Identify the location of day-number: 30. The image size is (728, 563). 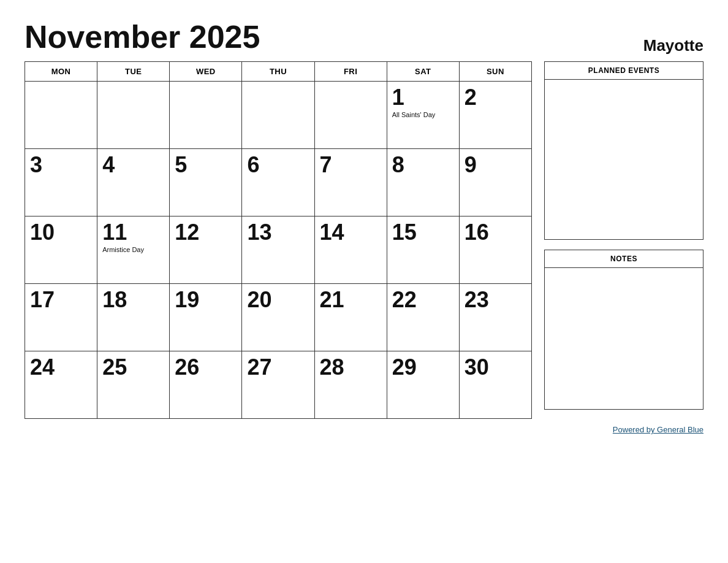
(495, 367).